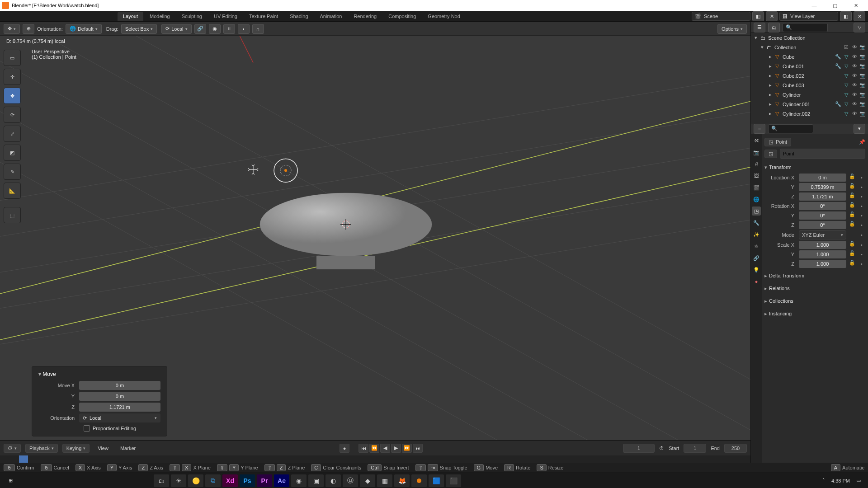 The width and height of the screenshot is (868, 488). Describe the element at coordinates (418, 448) in the screenshot. I see `jump-end-button: ⏭` at that location.